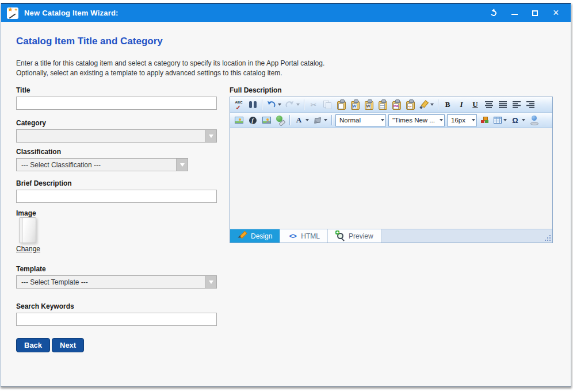  I want to click on category-label: Category, so click(31, 123).